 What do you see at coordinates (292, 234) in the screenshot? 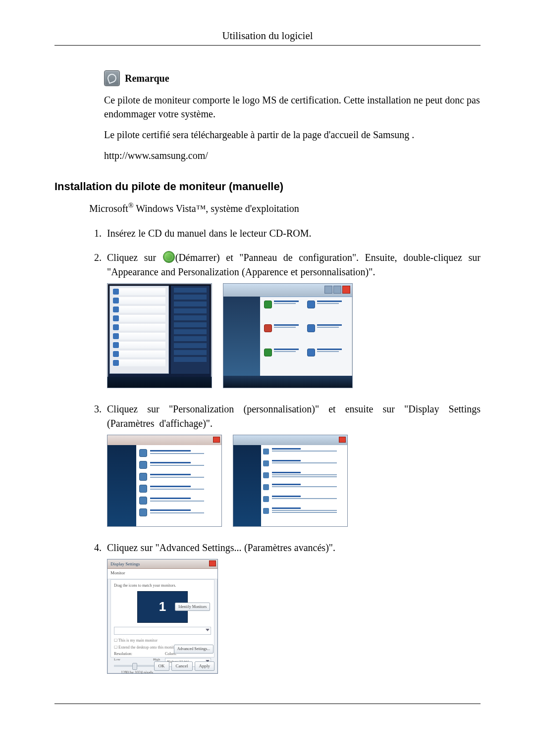
I see `step-1: Insérez le CD du manuel dans le lecteur …` at bounding box center [292, 234].